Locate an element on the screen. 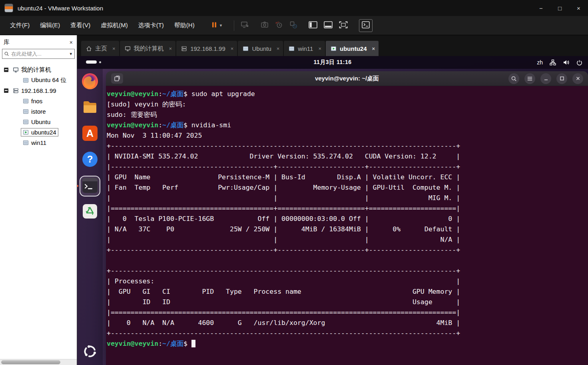  menu-bar: 文件(F)编辑(E)查看(V)虚拟机(M)选项卡(T)帮助(H) ▾ is located at coordinates (294, 26).